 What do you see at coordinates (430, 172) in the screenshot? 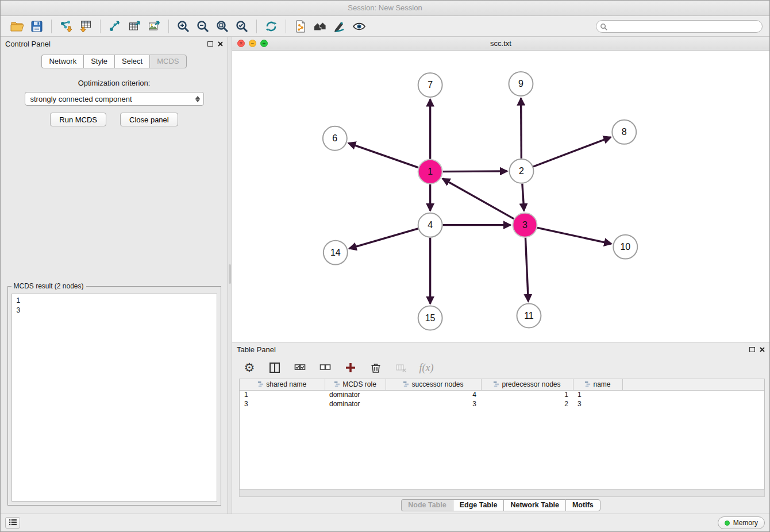
I see `node-1: 1` at bounding box center [430, 172].